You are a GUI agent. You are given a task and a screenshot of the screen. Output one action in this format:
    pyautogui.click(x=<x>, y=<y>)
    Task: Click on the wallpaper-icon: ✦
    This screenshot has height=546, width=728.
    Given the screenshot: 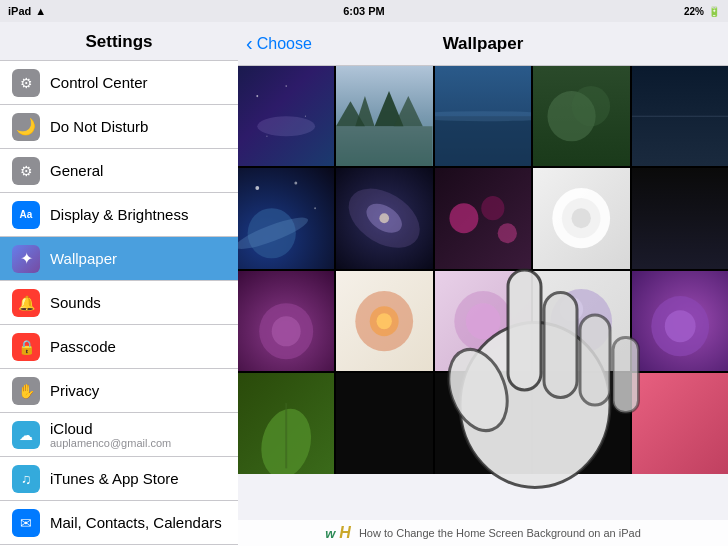 What is the action you would take?
    pyautogui.click(x=26, y=259)
    